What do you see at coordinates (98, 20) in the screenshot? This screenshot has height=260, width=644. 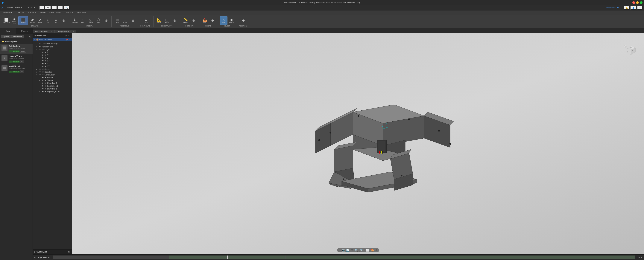 I see `shell-btn: ⬡ Shell` at bounding box center [98, 20].